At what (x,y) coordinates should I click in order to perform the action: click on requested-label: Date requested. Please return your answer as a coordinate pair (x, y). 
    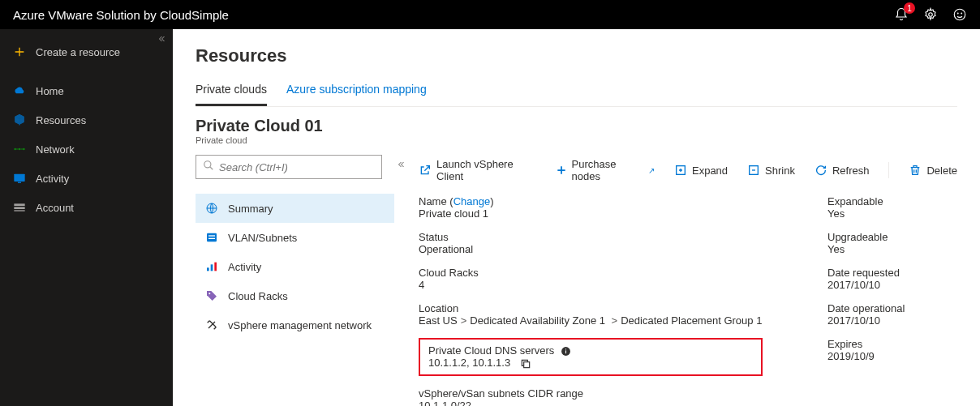
    Looking at the image, I should click on (892, 272).